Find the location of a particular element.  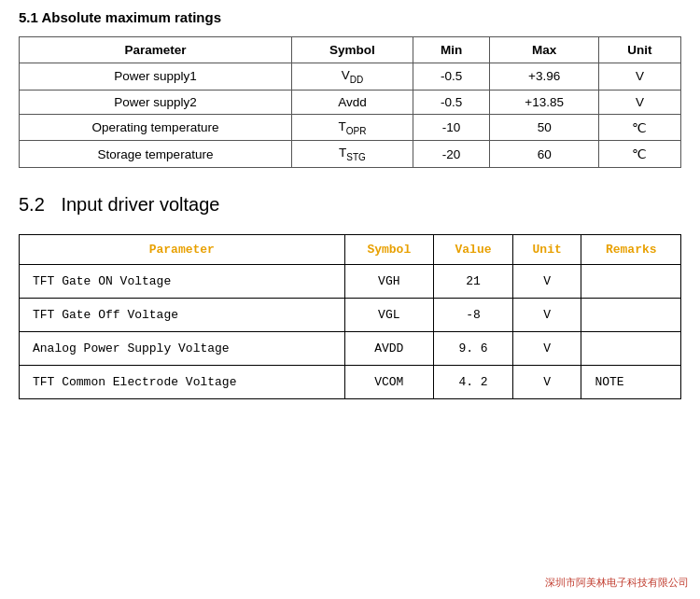

max-cell: +13.85 is located at coordinates (545, 102).